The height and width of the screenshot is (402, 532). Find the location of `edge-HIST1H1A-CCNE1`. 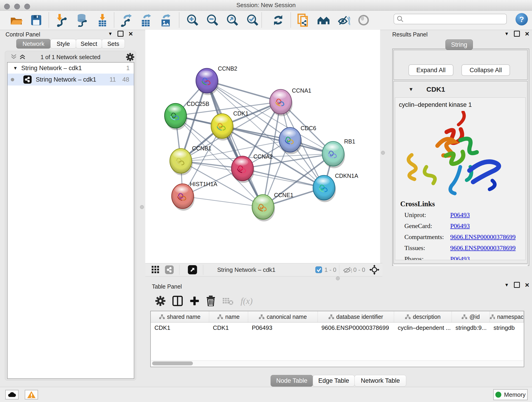

edge-HIST1H1A-CCNE1 is located at coordinates (223, 202).